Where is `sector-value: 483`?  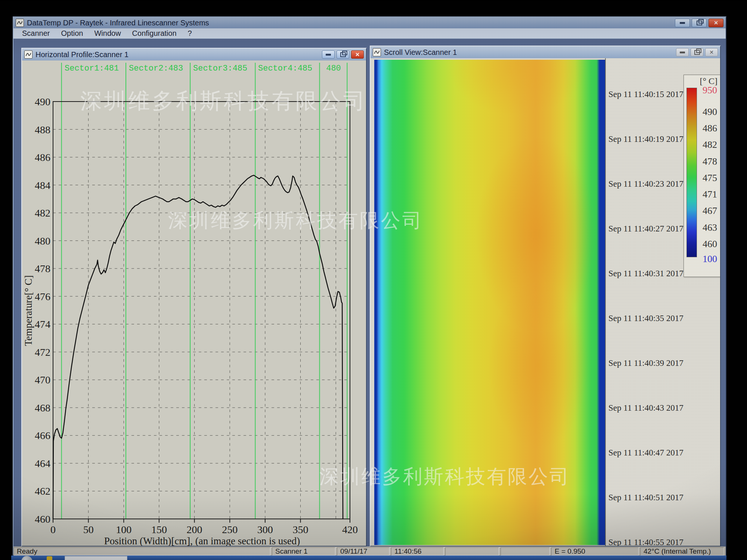
sector-value: 483 is located at coordinates (181, 69).